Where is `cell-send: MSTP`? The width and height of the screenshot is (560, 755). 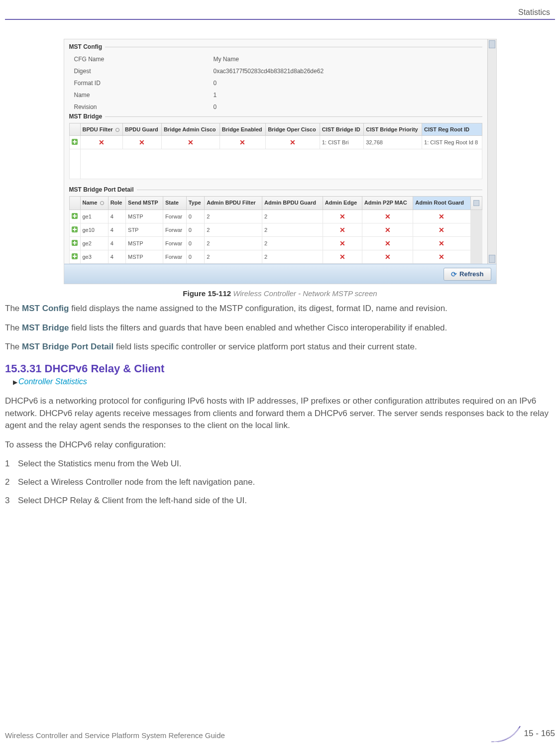 cell-send: MSTP is located at coordinates (144, 244).